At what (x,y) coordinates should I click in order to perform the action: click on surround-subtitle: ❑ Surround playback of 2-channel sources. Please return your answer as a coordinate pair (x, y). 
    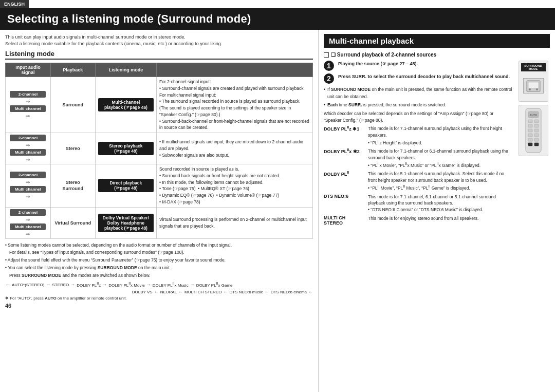
    Looking at the image, I should click on (437, 54).